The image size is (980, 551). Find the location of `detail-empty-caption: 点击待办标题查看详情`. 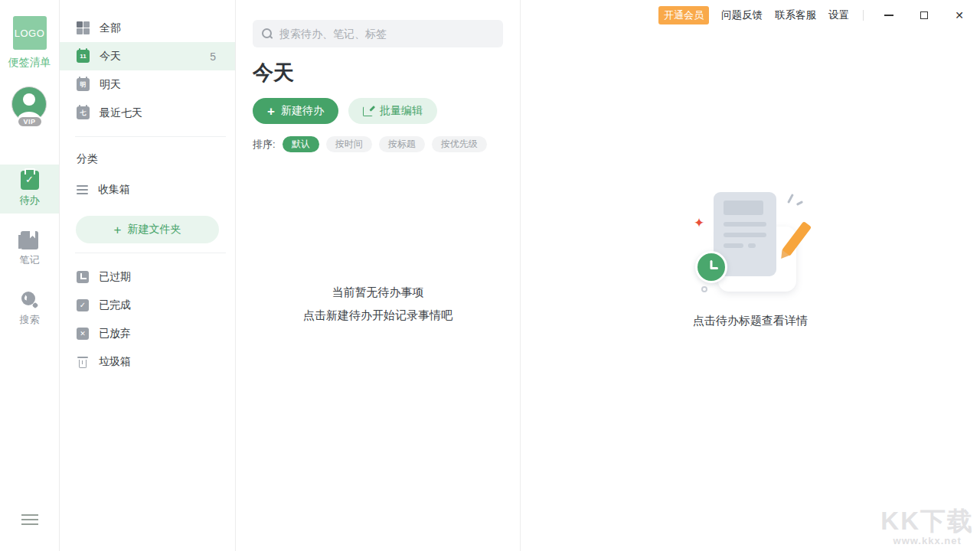

detail-empty-caption: 点击待办标题查看详情 is located at coordinates (750, 321).